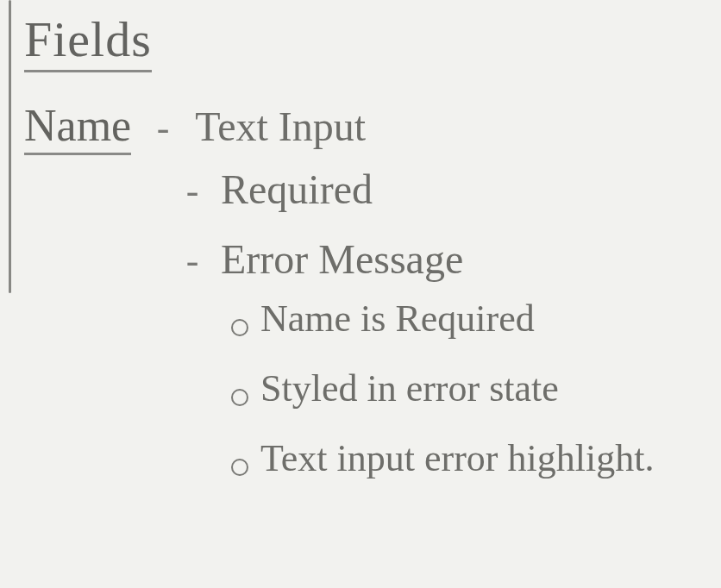 Image resolution: width=721 pixels, height=588 pixels. I want to click on field-attribute-row: - Required, so click(450, 190).